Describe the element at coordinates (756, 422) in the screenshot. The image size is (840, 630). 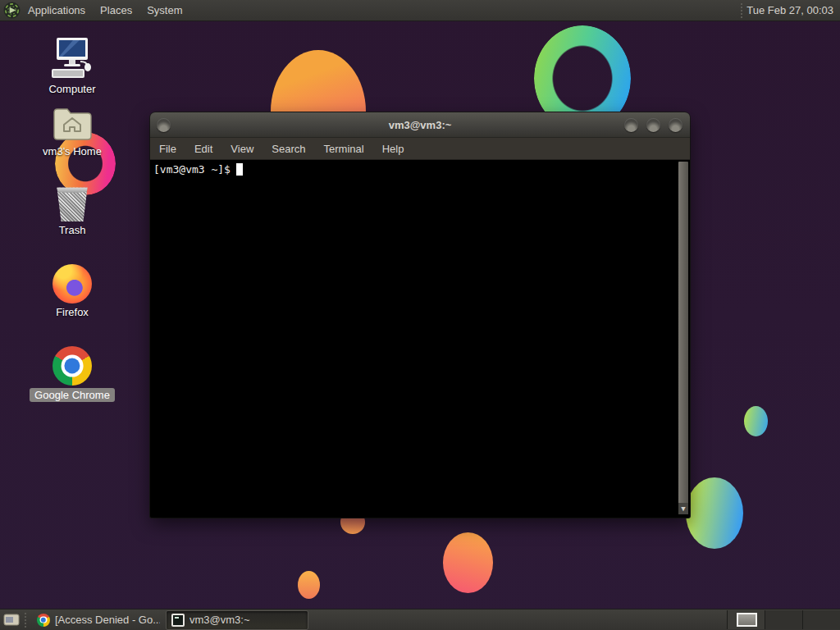
I see `wallpaper-blob-small-green` at that location.